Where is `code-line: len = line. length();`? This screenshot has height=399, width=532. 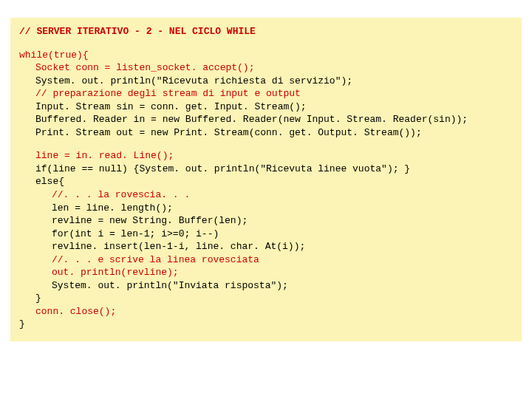
code-line: len = line. length(); is located at coordinates (266, 208).